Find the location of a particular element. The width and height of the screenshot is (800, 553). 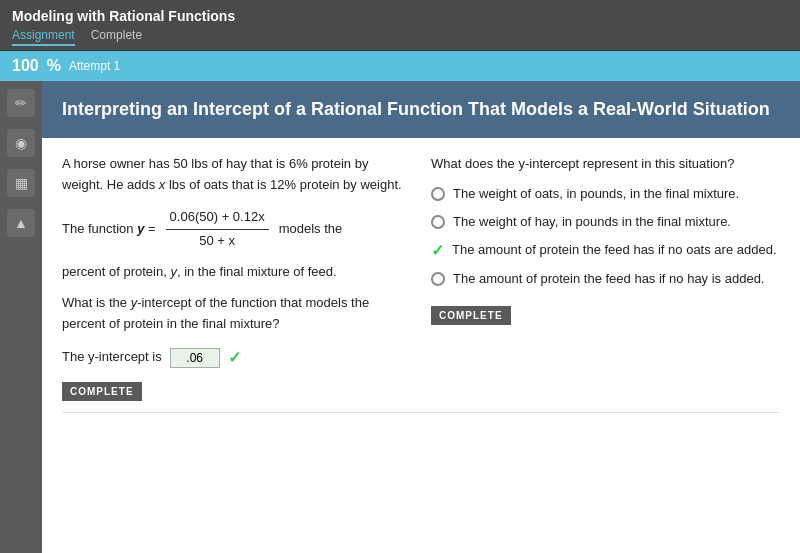

progress-bar: 100% Attempt 1 is located at coordinates (400, 66).